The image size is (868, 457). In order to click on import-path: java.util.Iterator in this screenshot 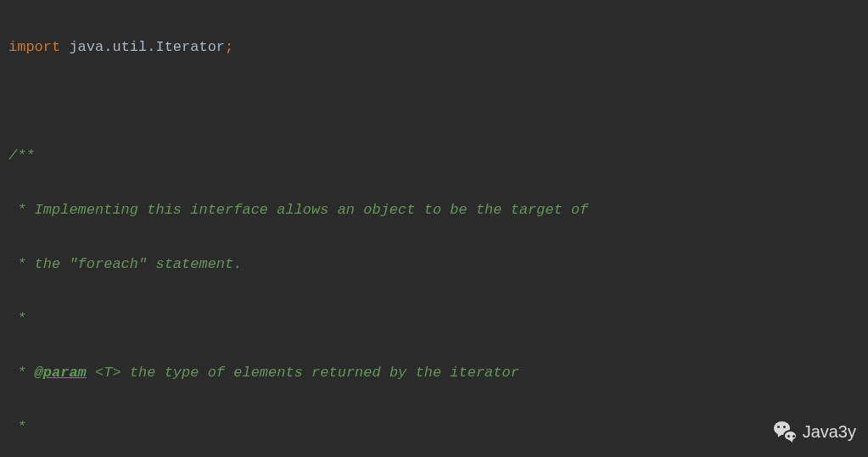, I will do `click(143, 47)`.